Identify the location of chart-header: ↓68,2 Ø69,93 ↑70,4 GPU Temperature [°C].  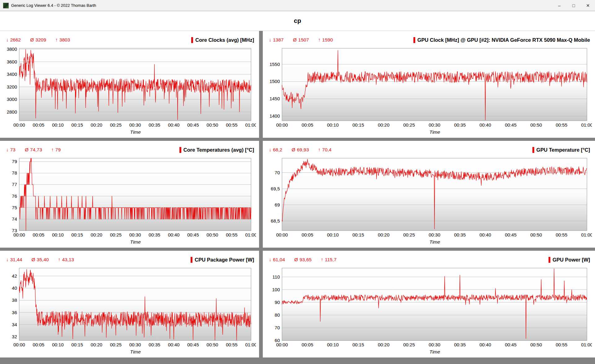
(429, 149).